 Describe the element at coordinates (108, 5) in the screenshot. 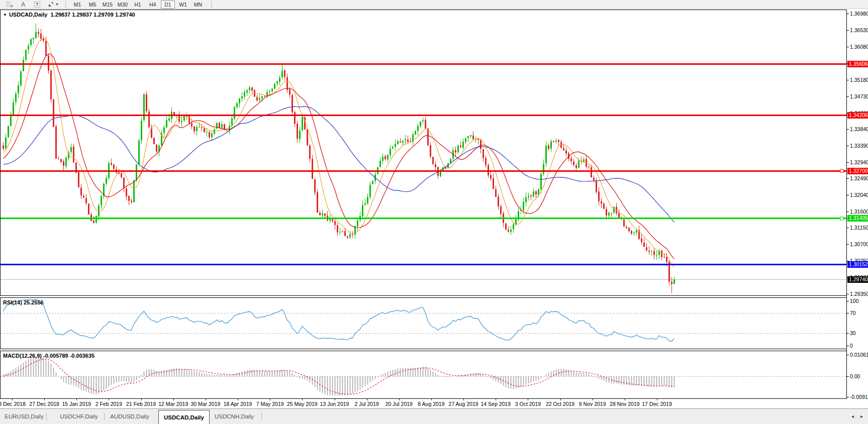

I see `timeframe-button-m15: M15` at that location.